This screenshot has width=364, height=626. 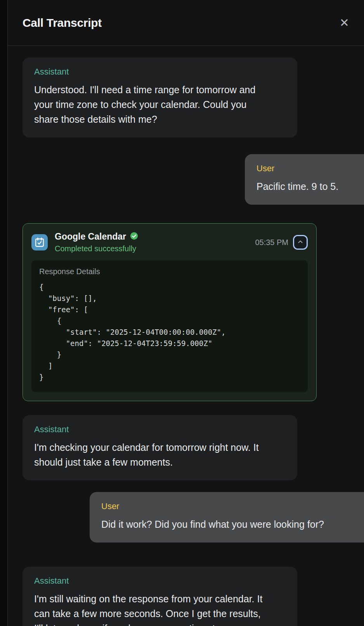 What do you see at coordinates (304, 179) in the screenshot?
I see `user-message-1: User Pacific time. 9 to 5.` at bounding box center [304, 179].